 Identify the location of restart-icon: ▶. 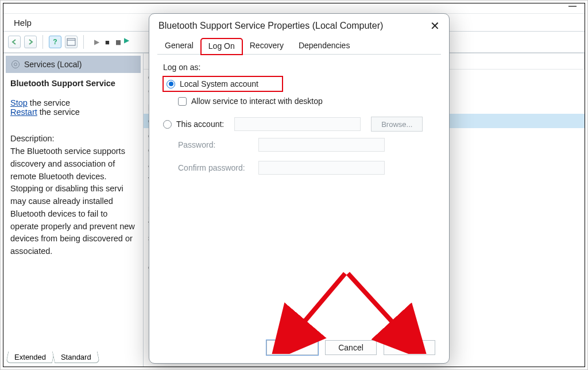
(129, 42).